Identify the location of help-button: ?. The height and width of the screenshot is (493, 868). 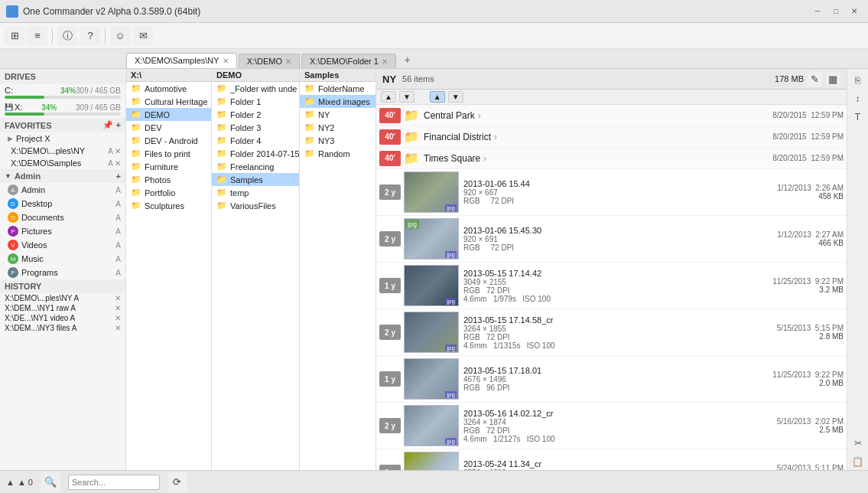
(90, 36).